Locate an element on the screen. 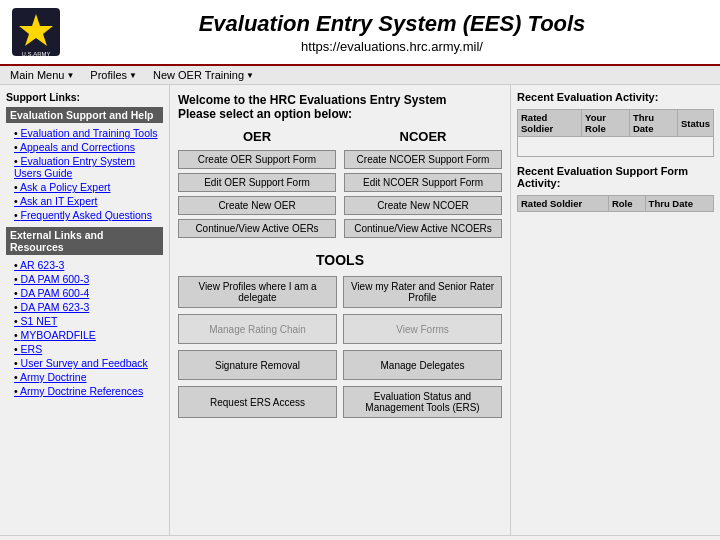  sidebar-link-user-survey: User Survey and Feedback is located at coordinates (84, 363).